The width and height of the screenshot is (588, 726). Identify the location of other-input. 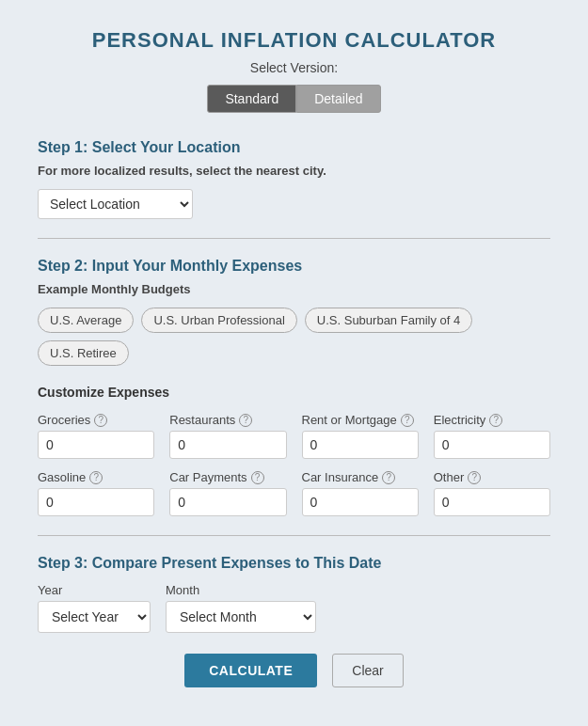
(492, 502).